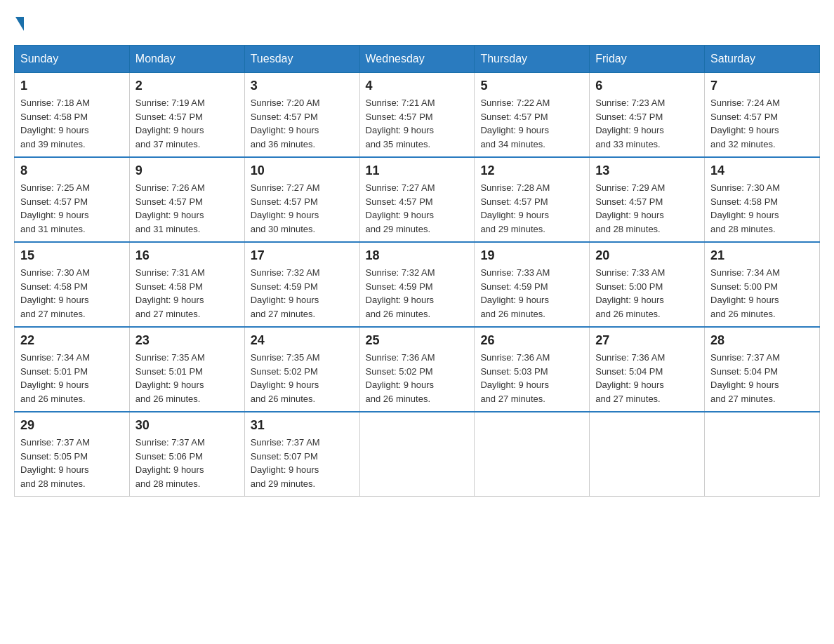  Describe the element at coordinates (302, 285) in the screenshot. I see `table-row: 17 Sunrise: 7:32 AM Sunset: 4:59 PM Dayl…` at that location.